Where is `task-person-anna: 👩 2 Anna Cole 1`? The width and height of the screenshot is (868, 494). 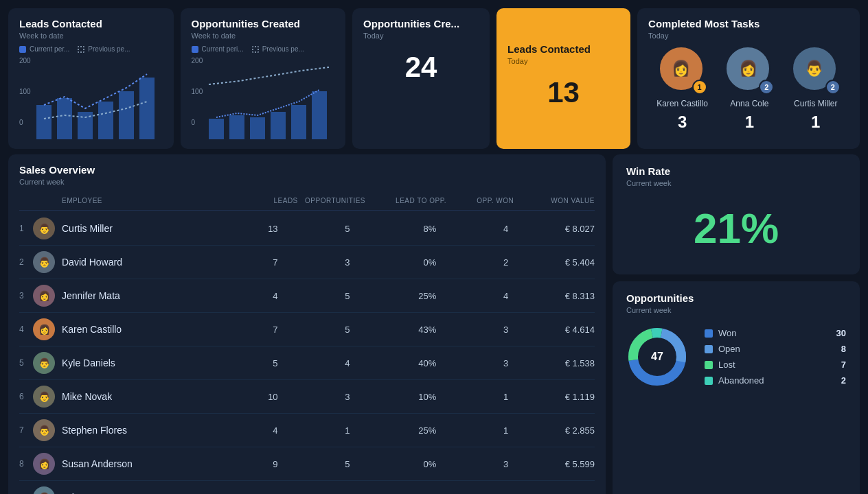 task-person-anna: 👩 2 Anna Cole 1 is located at coordinates (749, 89).